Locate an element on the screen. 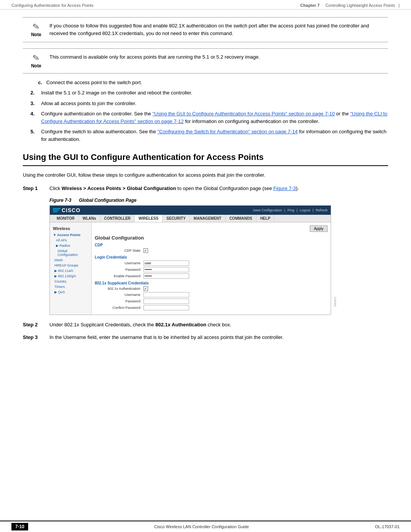 The height and width of the screenshot is (532, 411). password-label: Password is located at coordinates (118, 270).